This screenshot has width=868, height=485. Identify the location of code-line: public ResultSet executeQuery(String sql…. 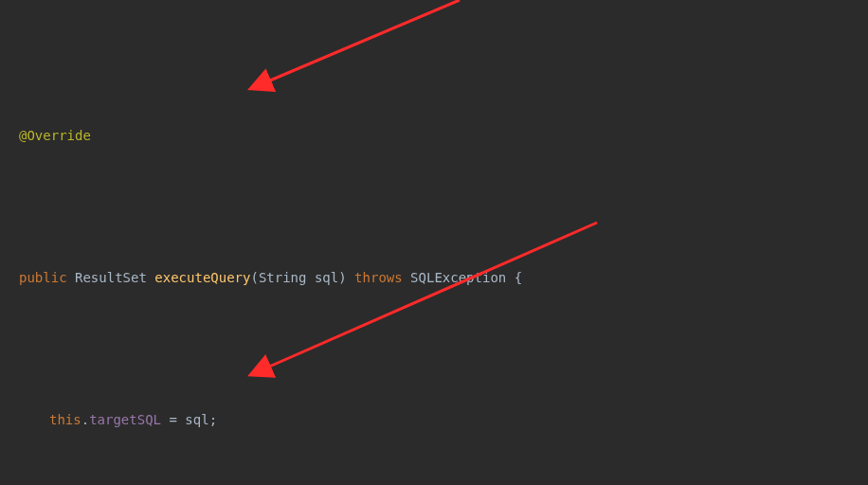
(434, 278).